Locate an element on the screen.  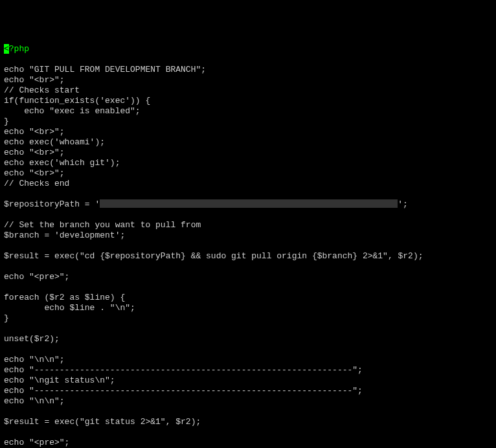
code-line: echo $line . "\n"; is located at coordinates (248, 308).